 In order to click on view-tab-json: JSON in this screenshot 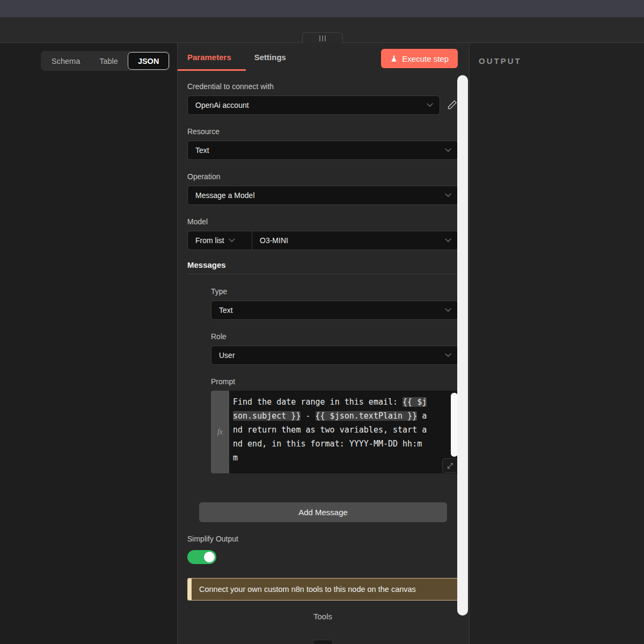, I will do `click(149, 61)`.